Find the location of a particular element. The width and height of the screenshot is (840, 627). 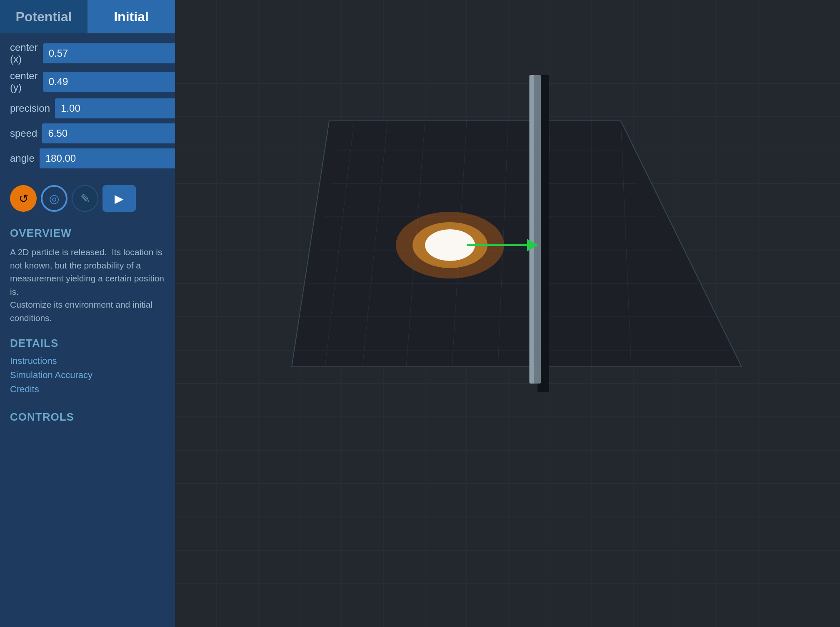

circle-button: ◎ is located at coordinates (54, 198).